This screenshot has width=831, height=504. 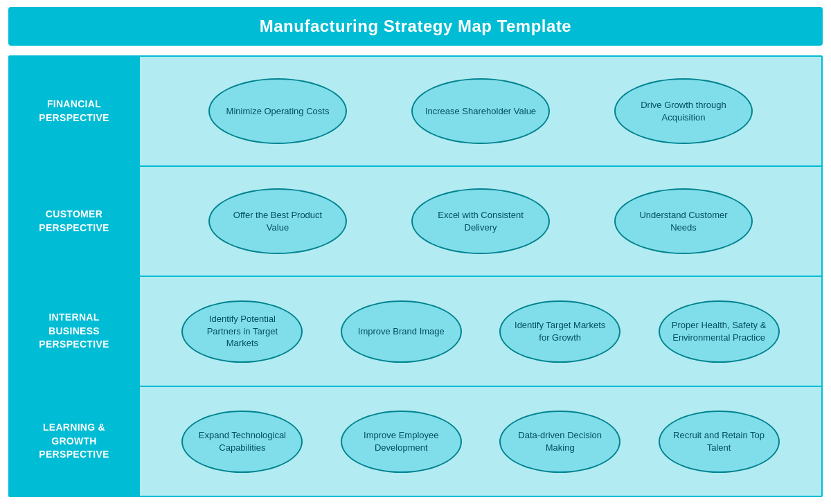 What do you see at coordinates (416, 26) in the screenshot?
I see `header-bar: Manufacturing Strategy Map Template` at bounding box center [416, 26].